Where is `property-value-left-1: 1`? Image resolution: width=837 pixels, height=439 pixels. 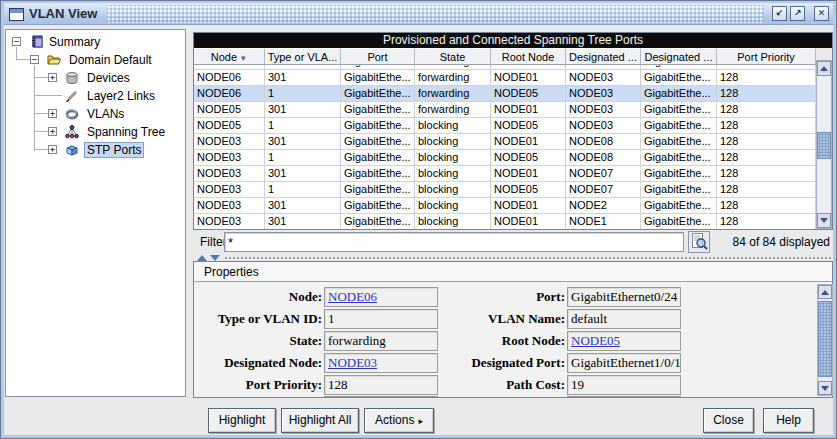
property-value-left-1: 1 is located at coordinates (381, 319).